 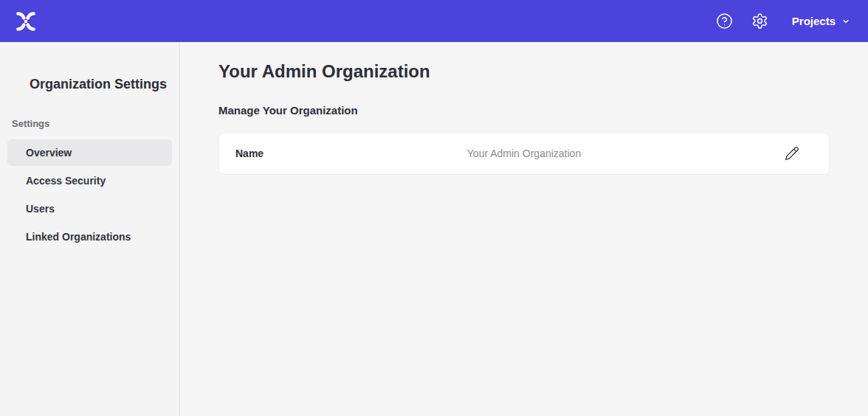 I want to click on projects-dropdown-label: Projects, so click(x=813, y=21).